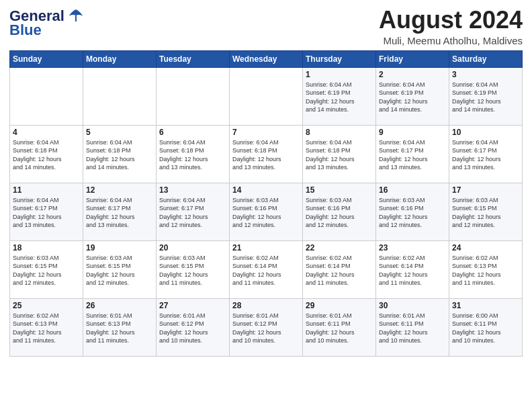  What do you see at coordinates (486, 269) in the screenshot?
I see `calendar-cell: 24Sunrise: 6:02 AM Sunset: 6:13 PM Dayli…` at bounding box center [486, 269].